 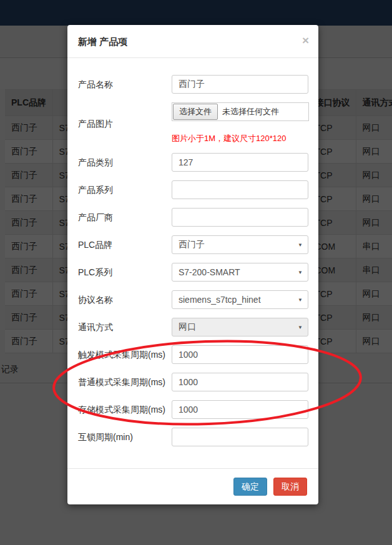 I want to click on plc-brand-label: PLC品牌, so click(x=125, y=245).